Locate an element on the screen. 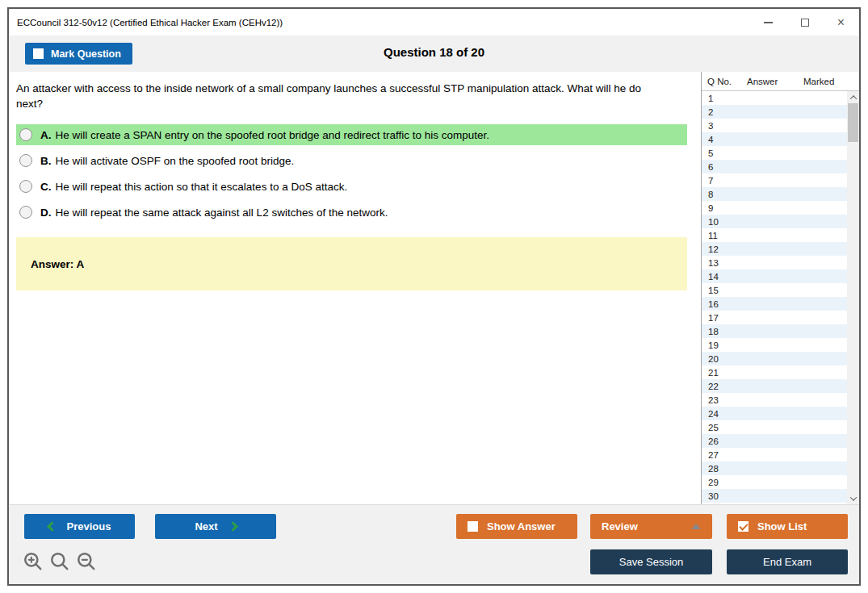 This screenshot has width=868, height=593. save-session-label: Save Session is located at coordinates (652, 562).